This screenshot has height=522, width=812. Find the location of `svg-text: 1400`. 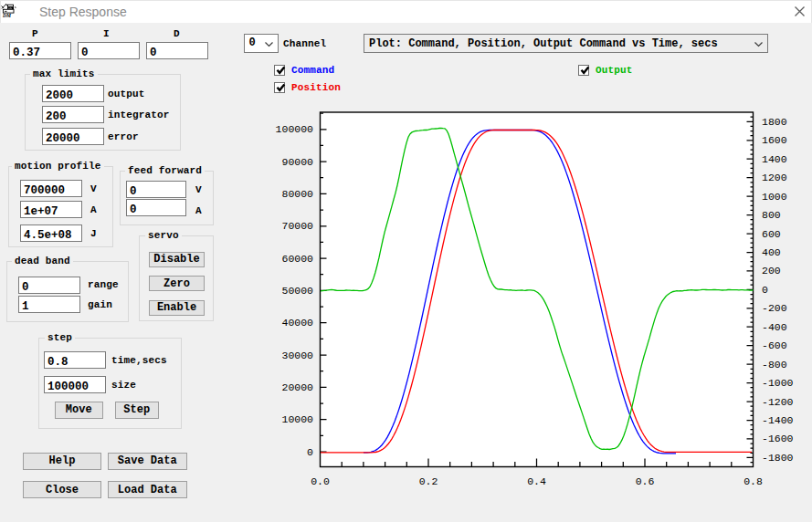

svg-text: 1400 is located at coordinates (775, 159).